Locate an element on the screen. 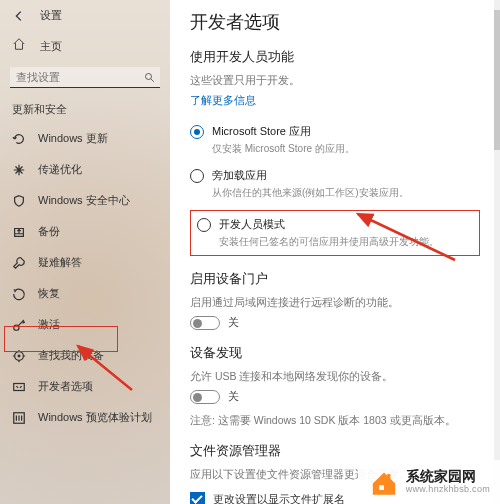 The image size is (500, 504). insider-icon is located at coordinates (19, 418).